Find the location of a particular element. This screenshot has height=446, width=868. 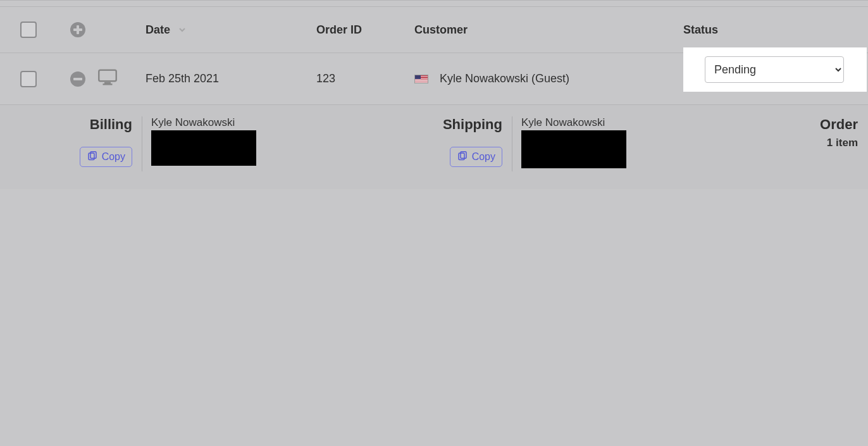

order-summary: Order 1 item is located at coordinates (839, 133).